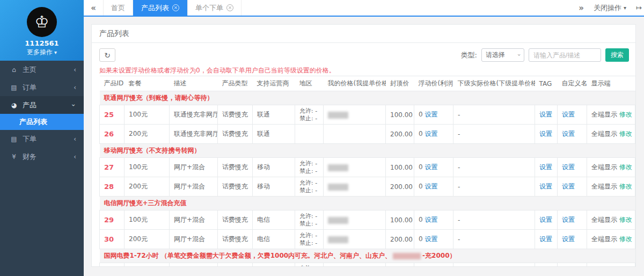  What do you see at coordinates (608, 8) in the screenshot?
I see `close-actions-label: 关闭操作` at bounding box center [608, 8].